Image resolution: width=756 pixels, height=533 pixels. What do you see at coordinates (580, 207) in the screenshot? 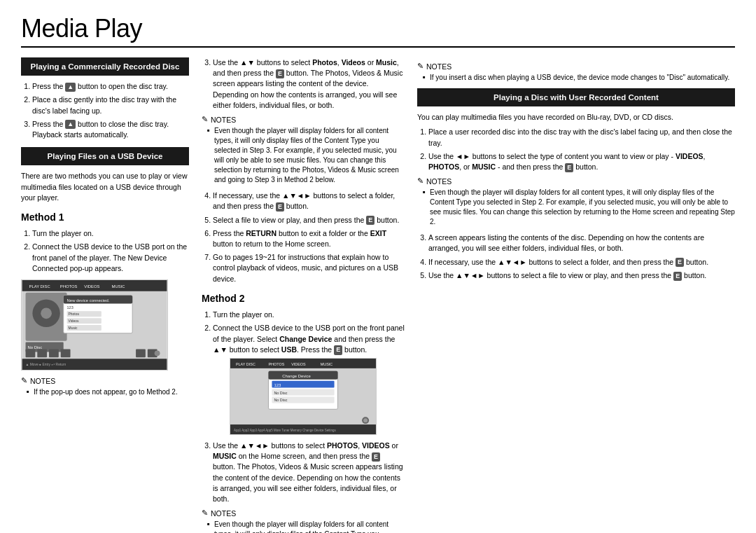
I see `col3-note2-item1: Even though the player will display fold…` at bounding box center [580, 207].